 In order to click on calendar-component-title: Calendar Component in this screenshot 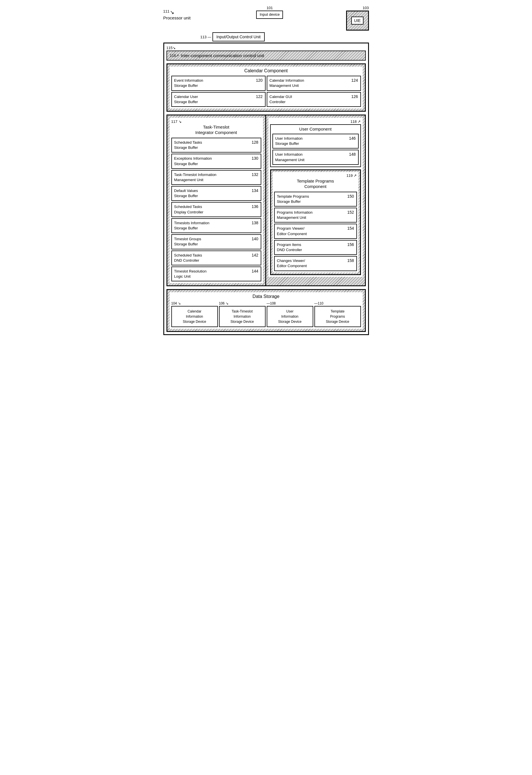, I will do `click(266, 71)`.